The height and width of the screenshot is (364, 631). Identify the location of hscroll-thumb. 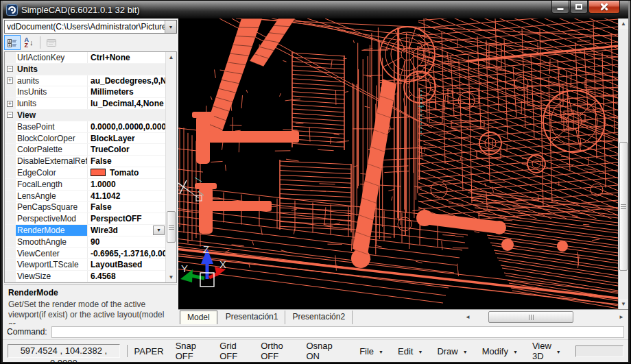
(531, 317).